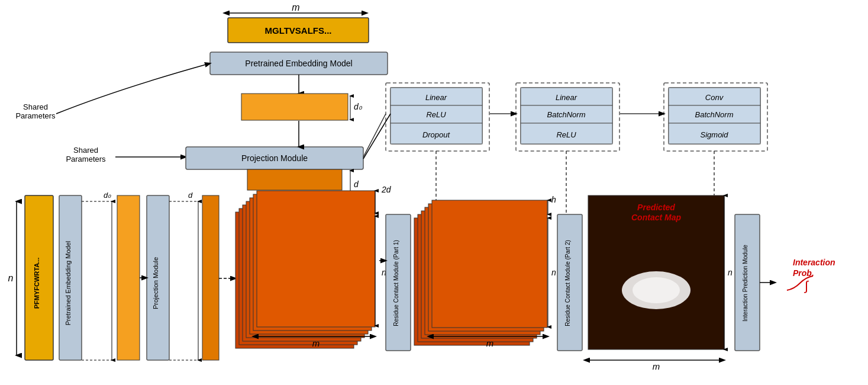  What do you see at coordinates (37, 283) in the screenshot?
I see `svg-text: PFMYFCWRTA...` at bounding box center [37, 283].